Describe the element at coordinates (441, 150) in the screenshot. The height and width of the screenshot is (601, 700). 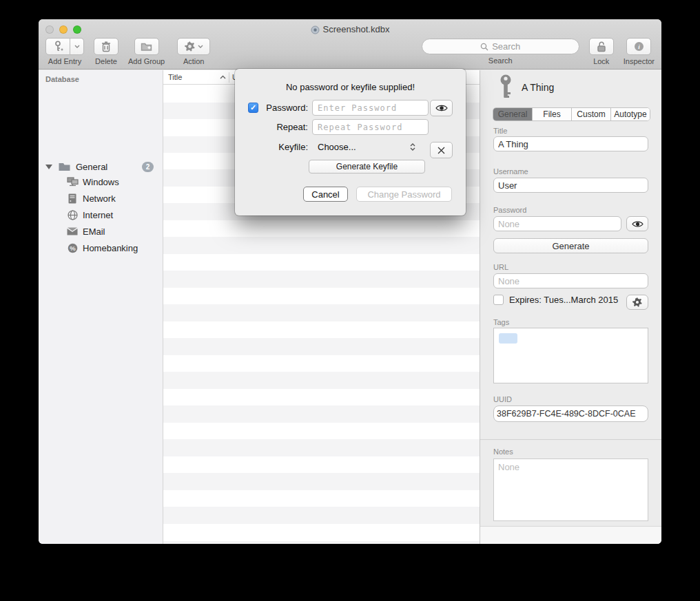
I see `close-x-icon` at that location.